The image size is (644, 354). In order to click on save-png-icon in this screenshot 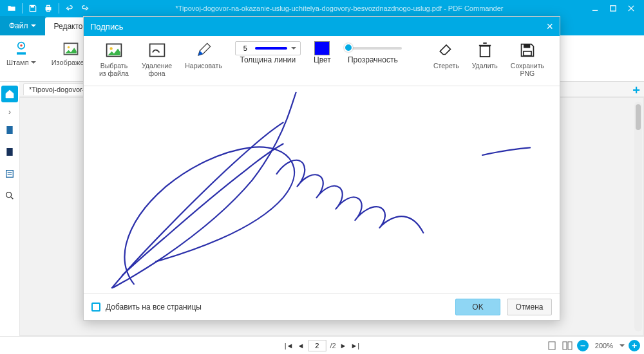, I will do `click(527, 50)`.